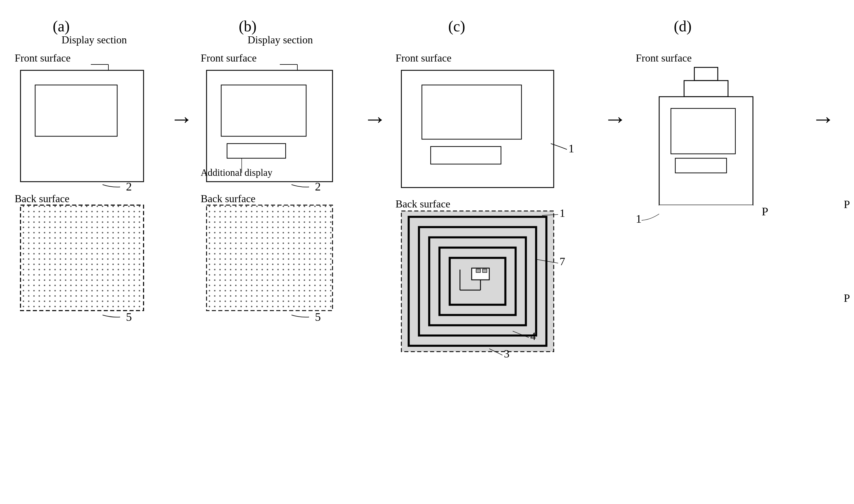 This screenshot has width=854, height=504. I want to click on panel-a-svg: Front surface 2 Back surface 5, so click(85, 186).